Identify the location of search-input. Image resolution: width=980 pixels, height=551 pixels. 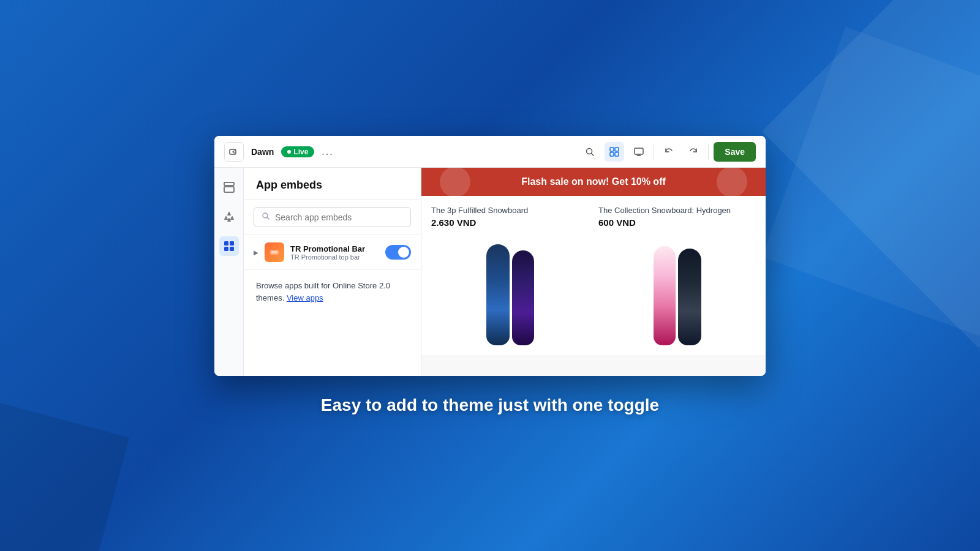
(339, 217).